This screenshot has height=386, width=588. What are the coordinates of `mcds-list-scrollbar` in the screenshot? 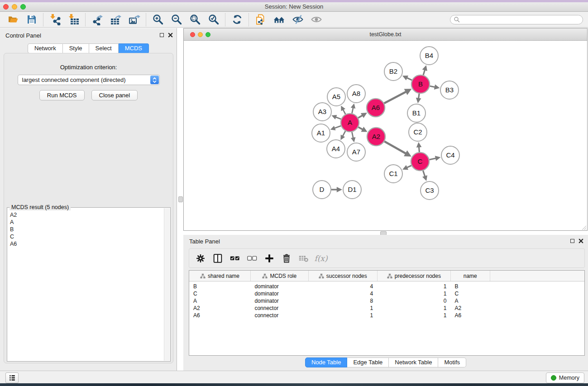 It's located at (167, 284).